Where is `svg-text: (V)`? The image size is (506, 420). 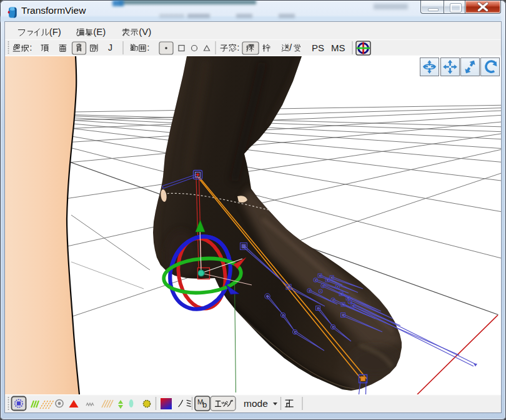
svg-text: (V) is located at coordinates (145, 31).